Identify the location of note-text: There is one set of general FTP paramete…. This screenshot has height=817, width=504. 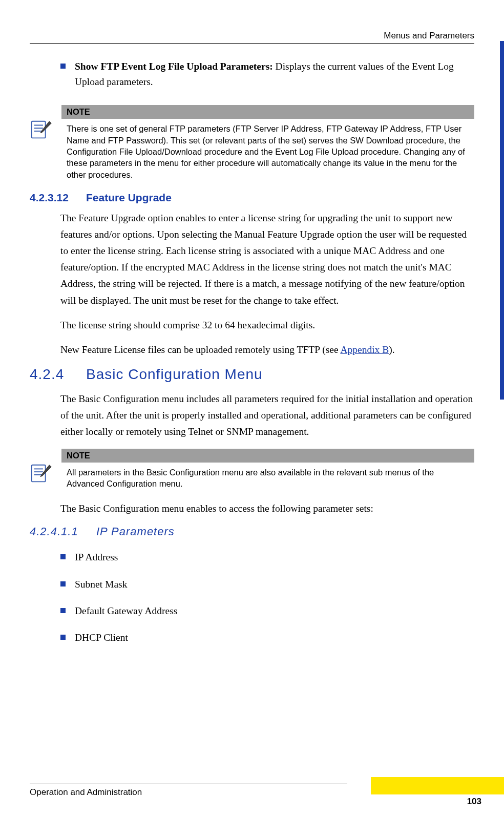
(268, 151).